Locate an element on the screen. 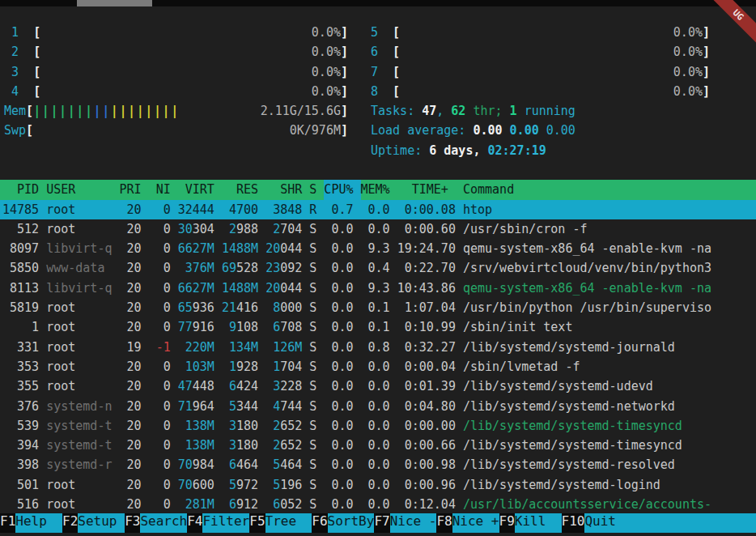 The height and width of the screenshot is (536, 756). cpu-meter-label: 3 is located at coordinates (19, 72).